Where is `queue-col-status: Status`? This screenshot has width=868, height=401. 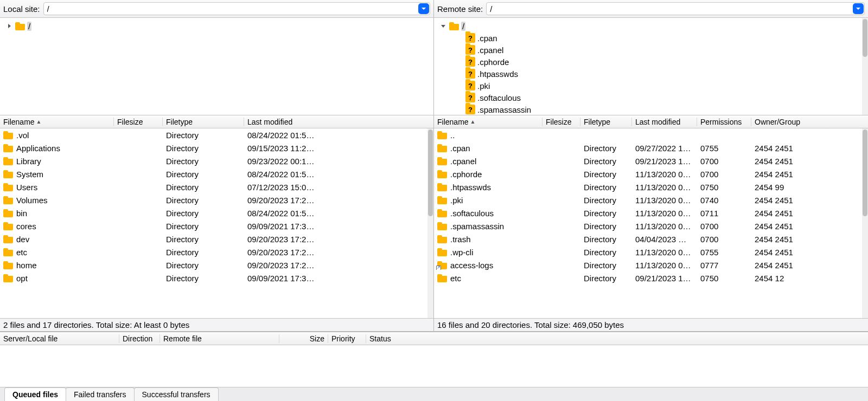
queue-col-status: Status is located at coordinates (617, 339).